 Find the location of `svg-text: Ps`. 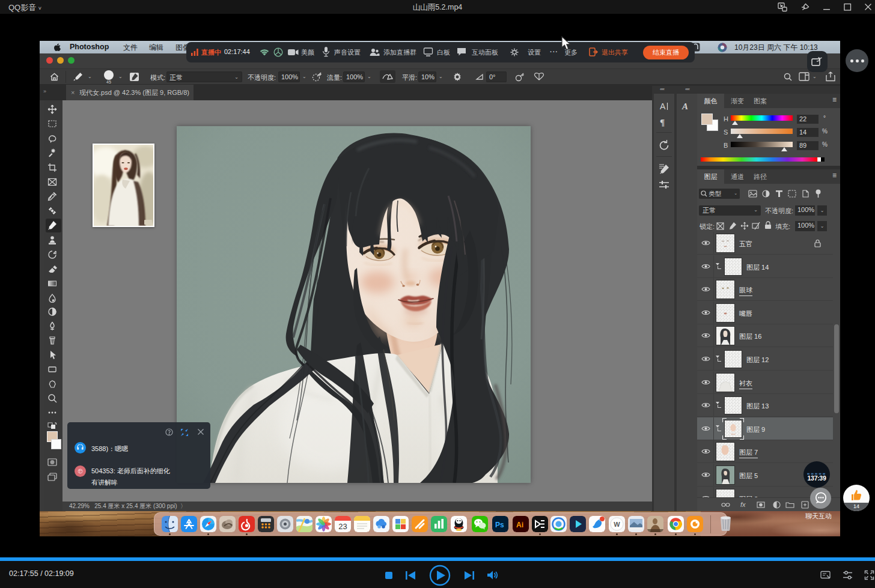

svg-text: Ps is located at coordinates (500, 525).